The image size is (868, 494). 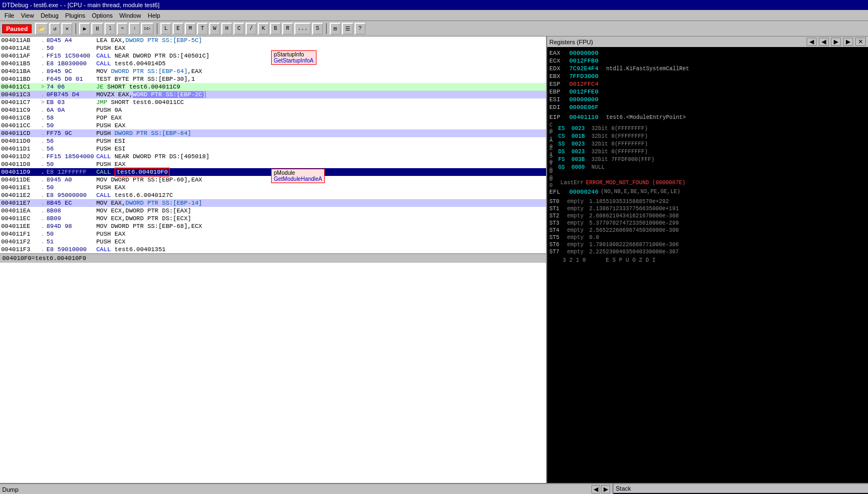 What do you see at coordinates (28, 15) in the screenshot?
I see `menu-view: View` at bounding box center [28, 15].